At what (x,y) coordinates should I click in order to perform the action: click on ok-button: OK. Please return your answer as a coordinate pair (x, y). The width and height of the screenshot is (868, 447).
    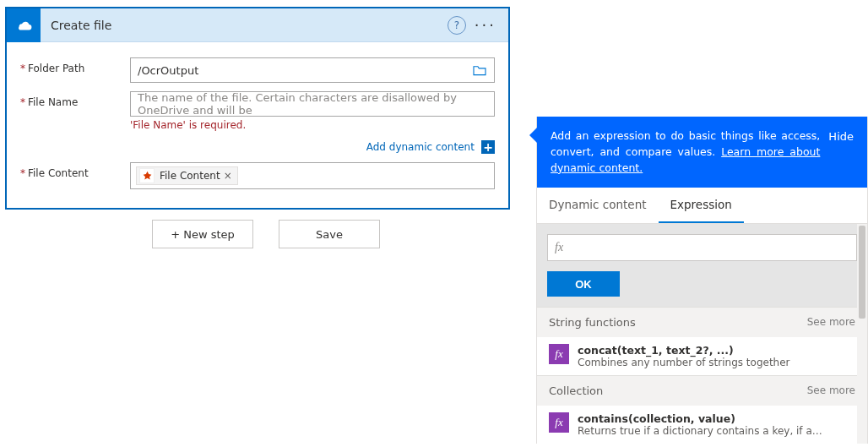
    Looking at the image, I should click on (583, 284).